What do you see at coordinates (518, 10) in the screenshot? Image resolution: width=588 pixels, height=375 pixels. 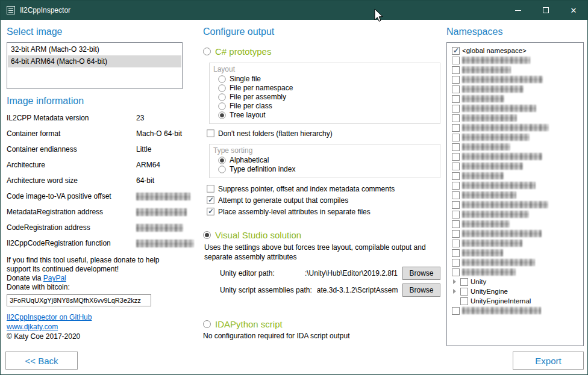 I see `minimize-button` at bounding box center [518, 10].